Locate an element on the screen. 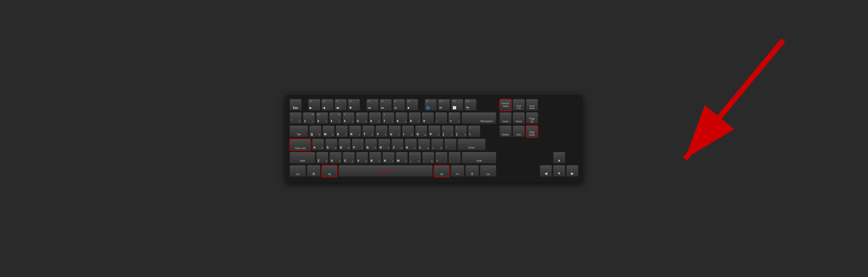 The height and width of the screenshot is (277, 868). key-i: Ш I is located at coordinates (408, 132).